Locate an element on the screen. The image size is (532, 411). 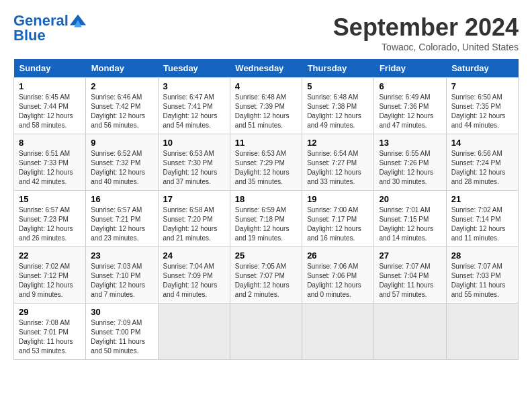
day-number: 9 is located at coordinates (122, 142).